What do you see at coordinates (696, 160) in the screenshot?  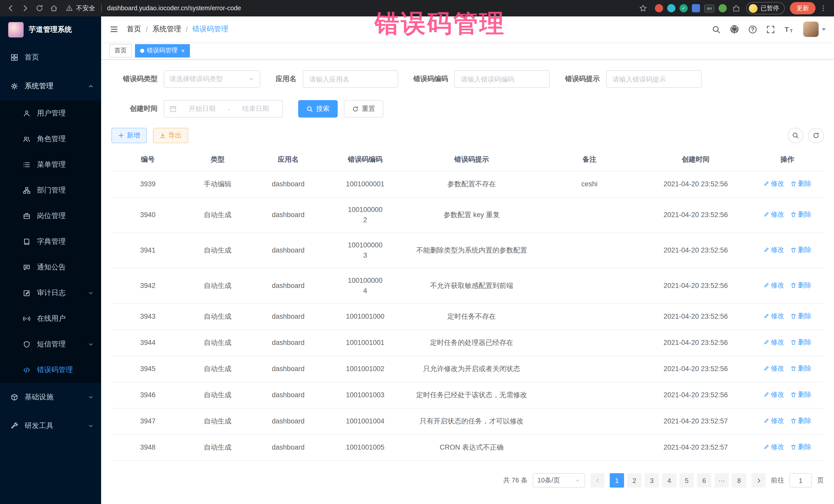 I see `column-header-created: 创建时间` at bounding box center [696, 160].